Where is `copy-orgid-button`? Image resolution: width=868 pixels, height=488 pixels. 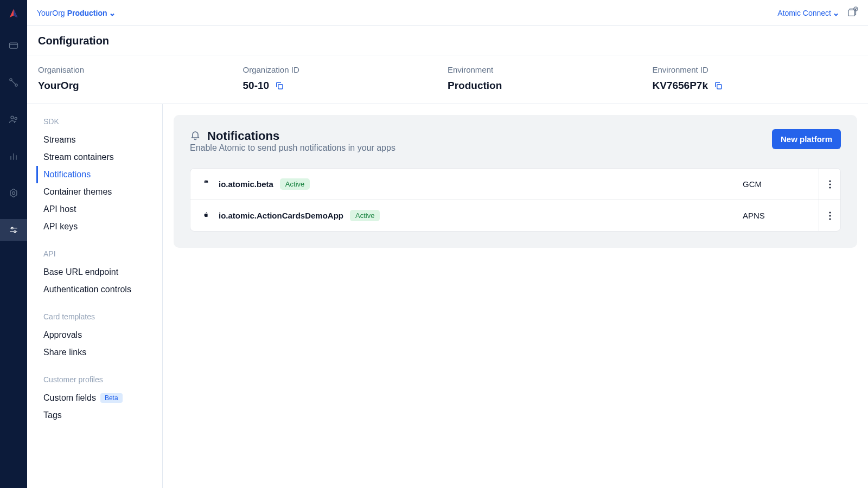
copy-orgid-button is located at coordinates (279, 86).